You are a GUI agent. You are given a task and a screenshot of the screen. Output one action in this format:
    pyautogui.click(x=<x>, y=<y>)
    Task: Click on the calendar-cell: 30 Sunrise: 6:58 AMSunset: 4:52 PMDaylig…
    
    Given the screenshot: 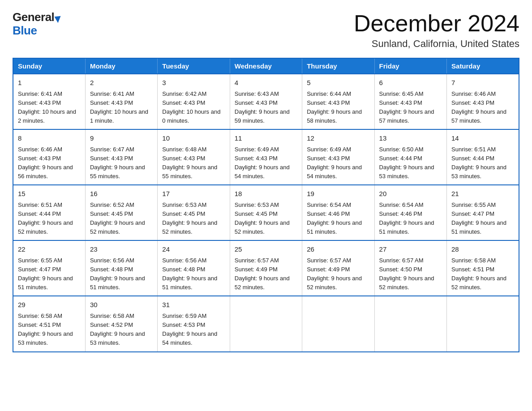 What is the action you would take?
    pyautogui.click(x=121, y=324)
    